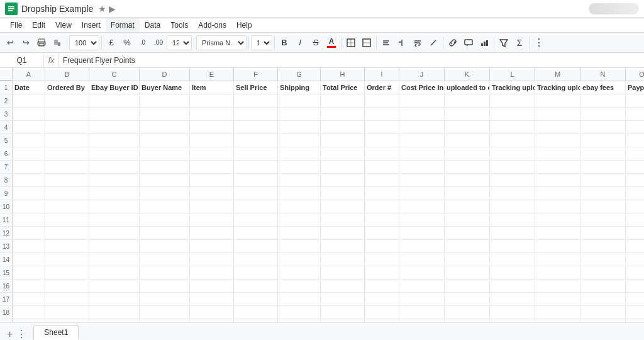 This screenshot has width=644, height=340. What do you see at coordinates (165, 88) in the screenshot?
I see `cell-D1: Buyer Name` at bounding box center [165, 88].